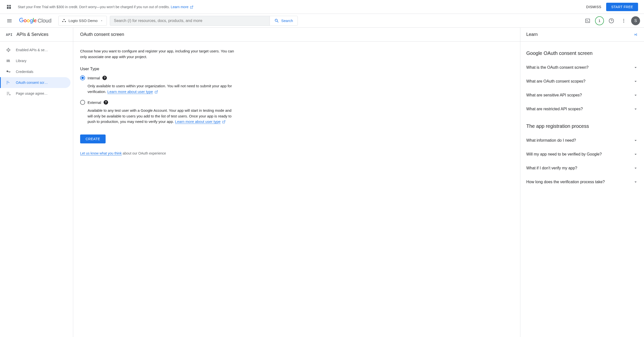 The width and height of the screenshot is (644, 337). Describe the element at coordinates (158, 54) in the screenshot. I see `intro-text: Choose how you want to configure and reg…` at that location.